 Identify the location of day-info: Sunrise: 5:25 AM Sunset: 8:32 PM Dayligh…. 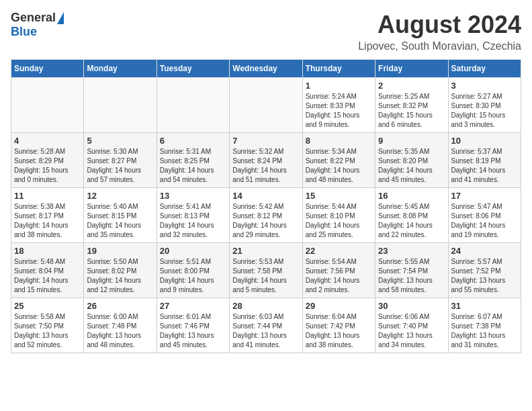
(411, 111).